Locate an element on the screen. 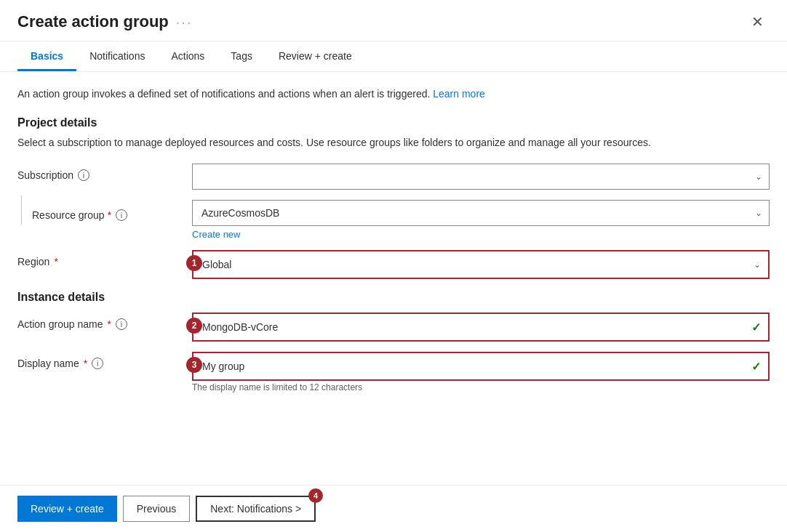  resource-group-label: Resource group is located at coordinates (68, 215).